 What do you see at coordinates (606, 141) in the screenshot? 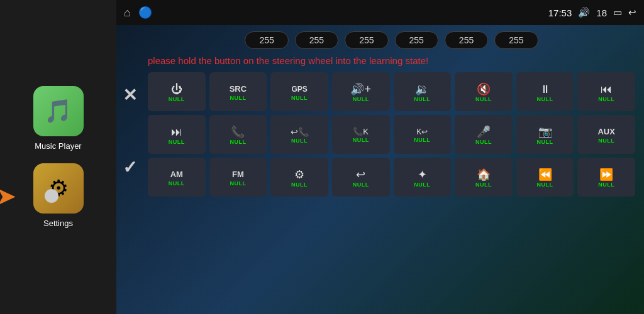
I see `btn-aux-label: NULL` at bounding box center [606, 141].